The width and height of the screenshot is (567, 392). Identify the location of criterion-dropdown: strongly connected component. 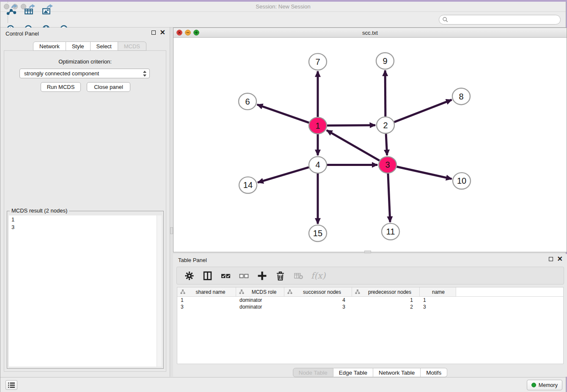
(85, 74).